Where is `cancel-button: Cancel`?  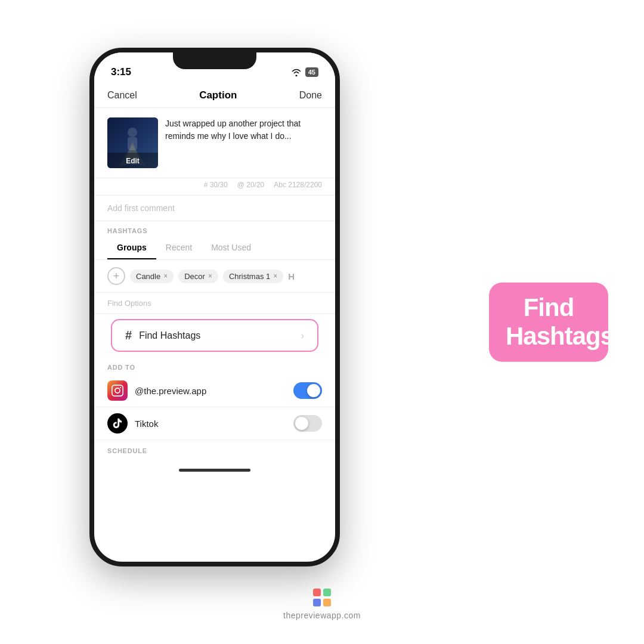
cancel-button: Cancel is located at coordinates (122, 95).